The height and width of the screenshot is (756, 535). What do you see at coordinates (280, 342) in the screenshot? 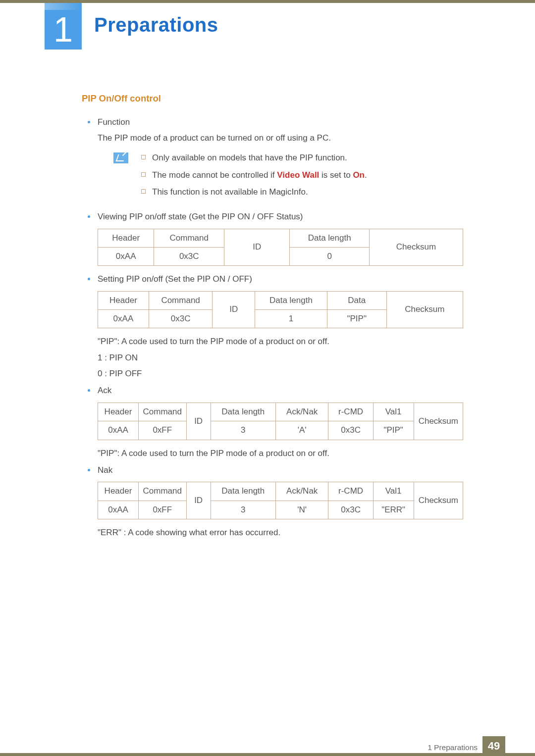
I see `pip-desc: "PIP": A code used to turn the PIP mode …` at bounding box center [280, 342].